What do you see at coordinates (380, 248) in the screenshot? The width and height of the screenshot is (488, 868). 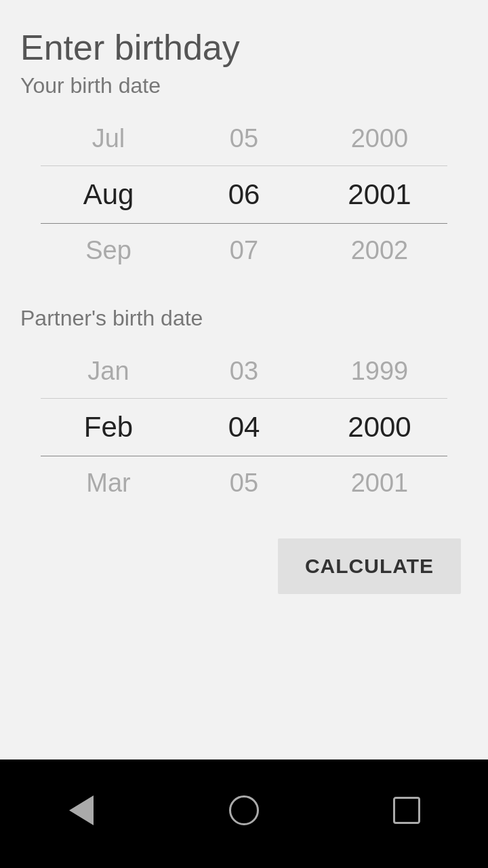 I see `birth-year-below: 2002` at bounding box center [380, 248].